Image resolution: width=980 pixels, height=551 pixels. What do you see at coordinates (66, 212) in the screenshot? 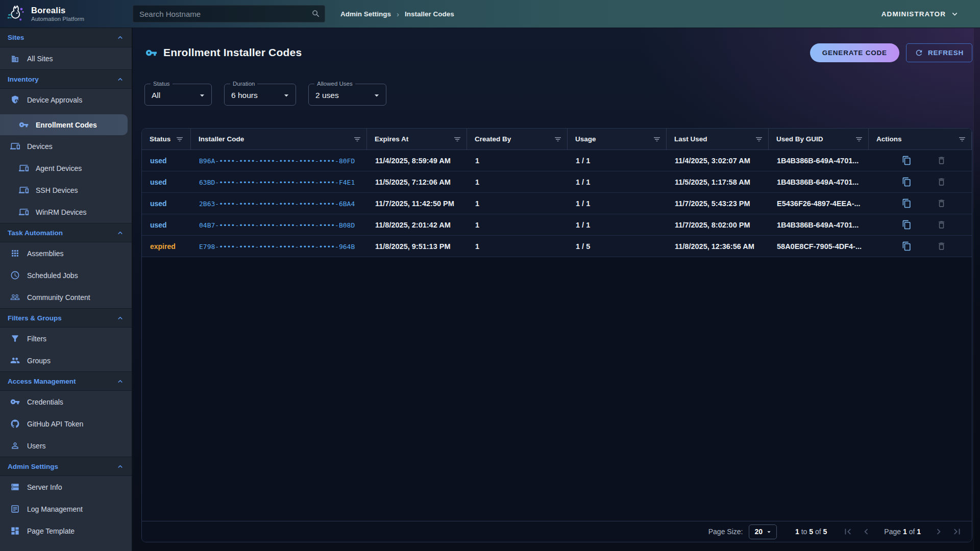
I see `sidebar-item-winrm-devices: WinRM Devices` at bounding box center [66, 212].